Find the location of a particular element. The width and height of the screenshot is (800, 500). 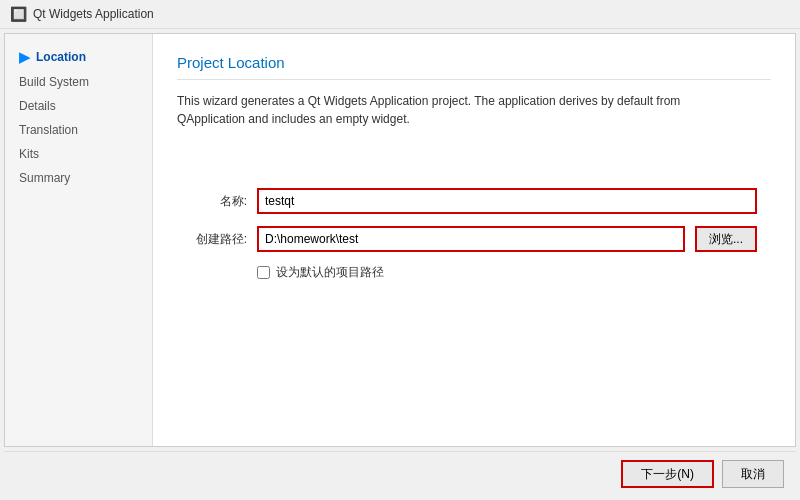

sidebar-item-kits: Kits is located at coordinates (78, 154).